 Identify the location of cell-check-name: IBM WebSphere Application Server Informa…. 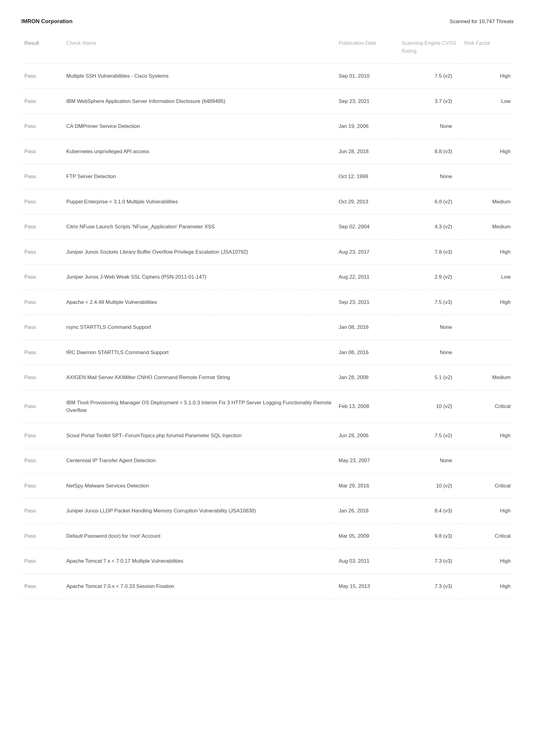
(200, 101).